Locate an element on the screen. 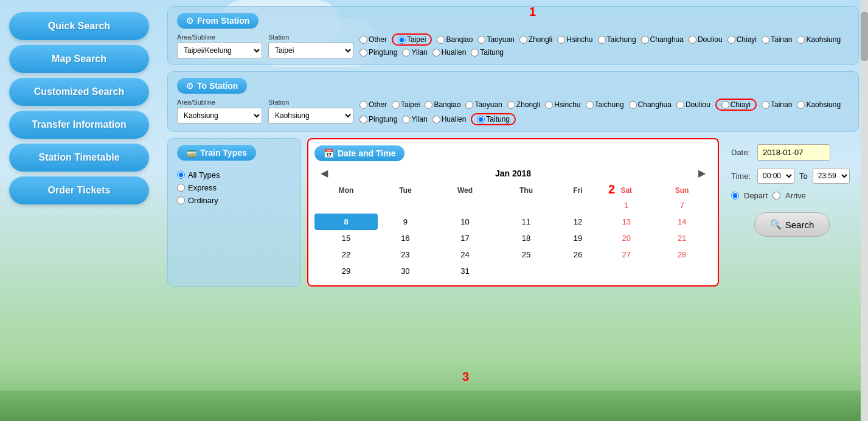 Image resolution: width=868 pixels, height=421 pixels. from-station-icon: ⊙ is located at coordinates (190, 21).